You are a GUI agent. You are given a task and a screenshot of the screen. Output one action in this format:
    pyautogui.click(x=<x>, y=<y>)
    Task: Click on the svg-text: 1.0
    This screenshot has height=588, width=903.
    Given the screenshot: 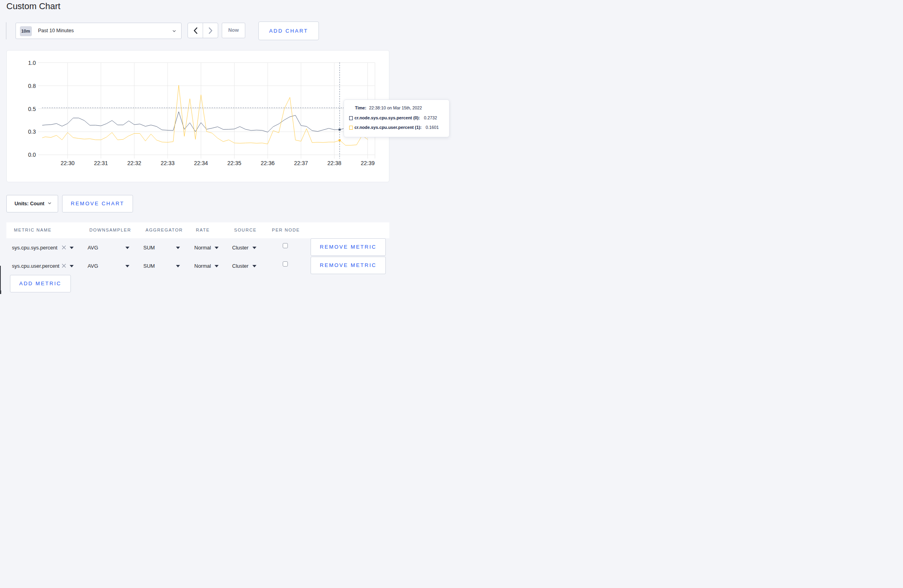 What is the action you would take?
    pyautogui.click(x=32, y=63)
    